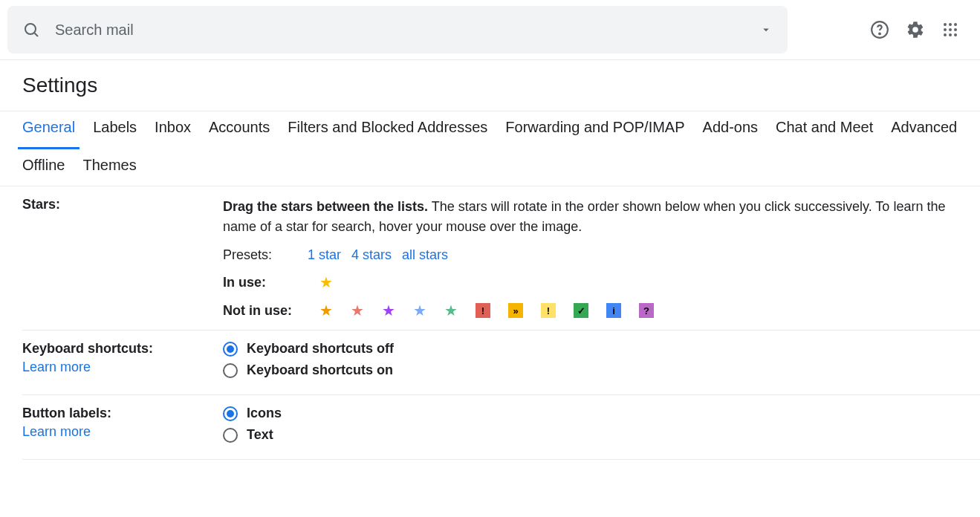  What do you see at coordinates (260, 435) in the screenshot?
I see `radio-label: Text` at bounding box center [260, 435].